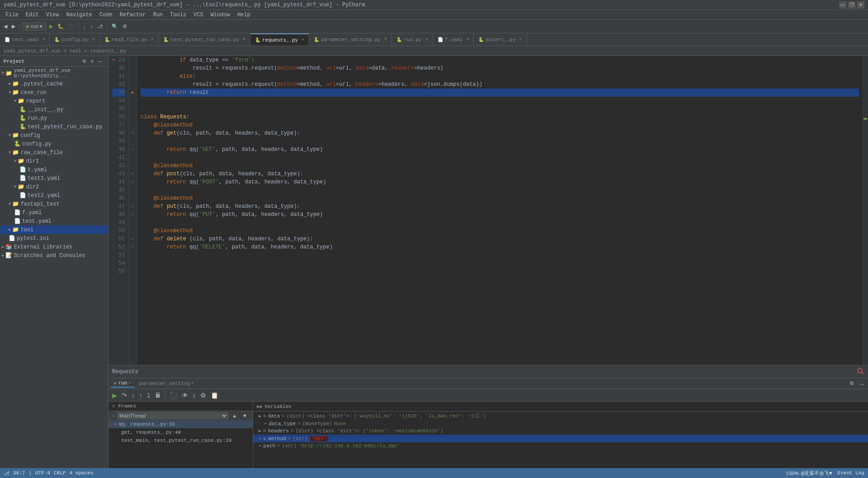 Image resolution: width=868 pixels, height=478 pixels. I want to click on tree-item-test-yaml: 📄 test.yaml, so click(54, 221).